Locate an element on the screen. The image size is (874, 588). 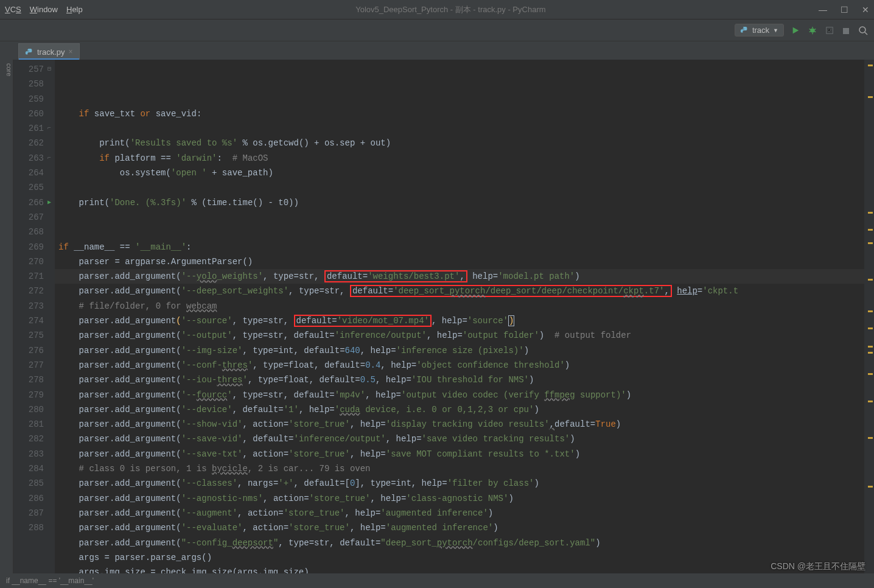
menubar: VCS Window Help is located at coordinates (44, 10).